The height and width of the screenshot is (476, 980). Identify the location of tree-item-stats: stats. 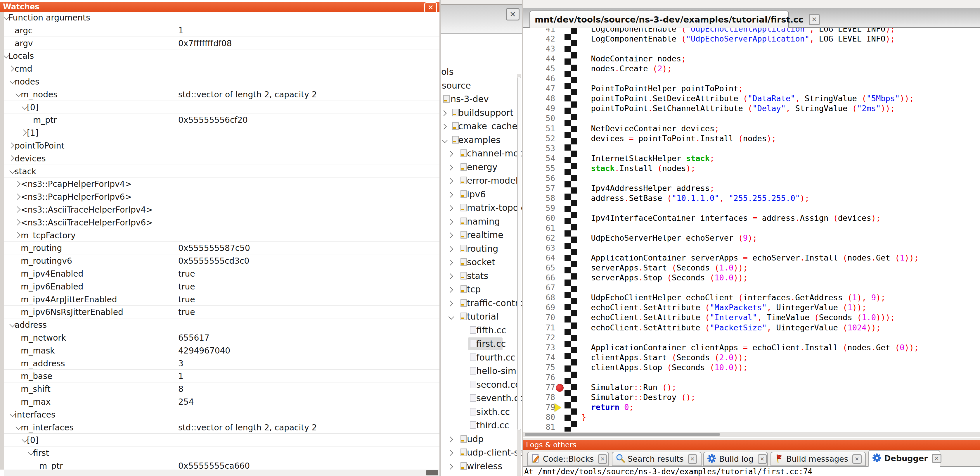
(481, 276).